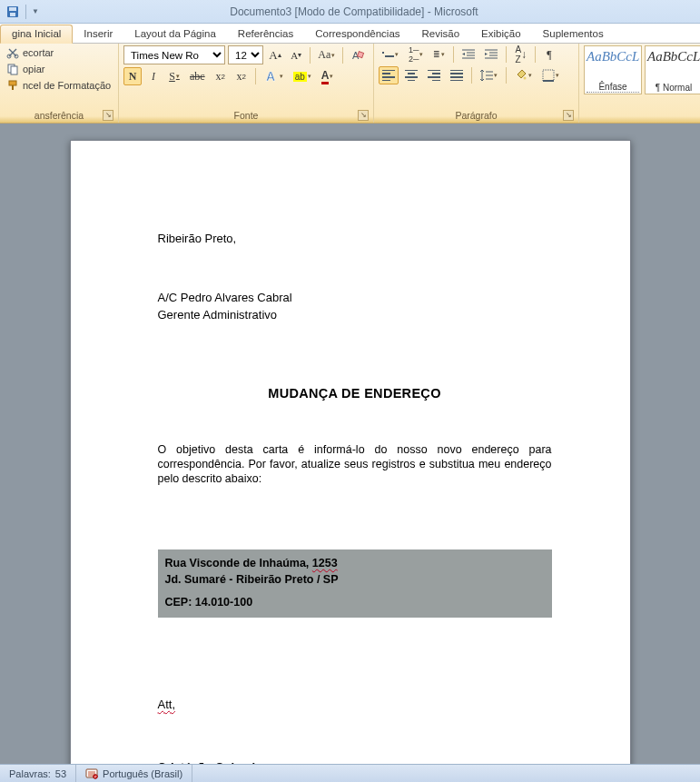 This screenshot has width=700, height=782. I want to click on outdent-icon, so click(468, 54).